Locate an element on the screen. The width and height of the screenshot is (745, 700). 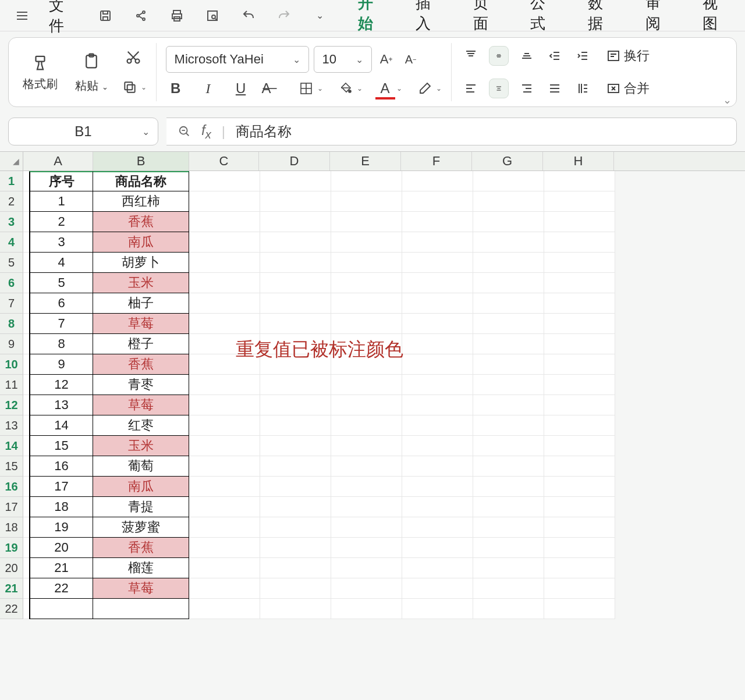
align-middle-icon is located at coordinates (499, 56).